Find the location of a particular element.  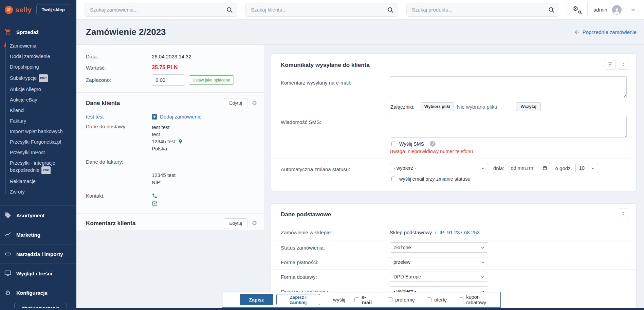

sidebar-item-dropshipping: Dropshipping is located at coordinates (43, 67).